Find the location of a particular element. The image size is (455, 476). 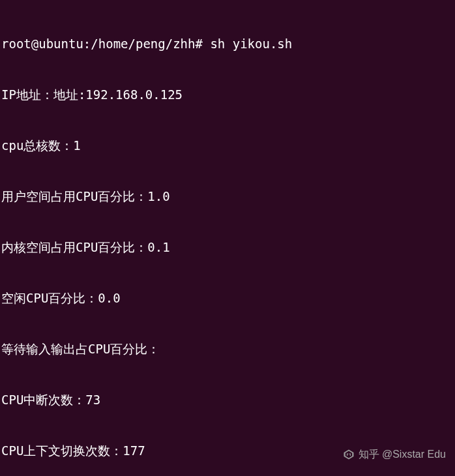

prompt-host: ubuntu is located at coordinates (61, 44).